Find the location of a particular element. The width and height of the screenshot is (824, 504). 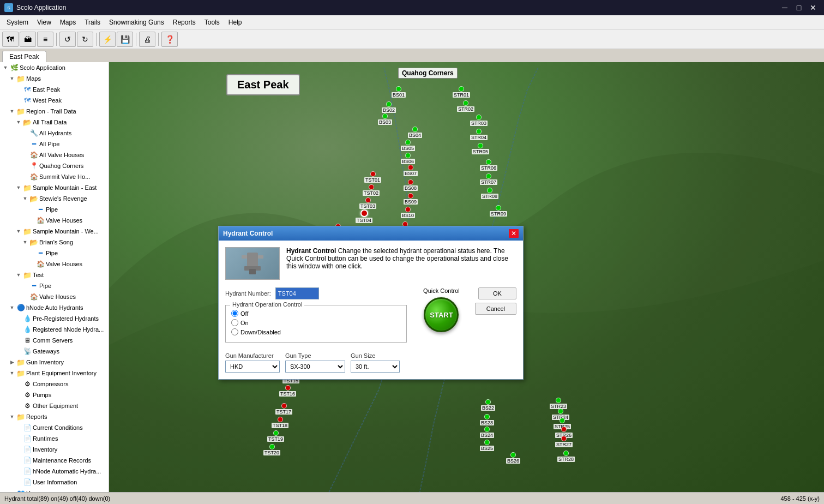

hydrant-TST03: TST03 is located at coordinates (368, 203).